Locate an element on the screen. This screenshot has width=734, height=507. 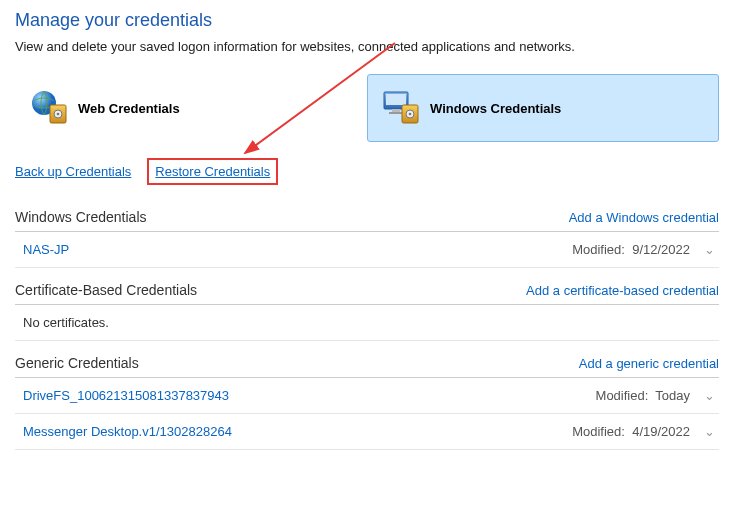
empty-state: No certificates. is located at coordinates (367, 323).